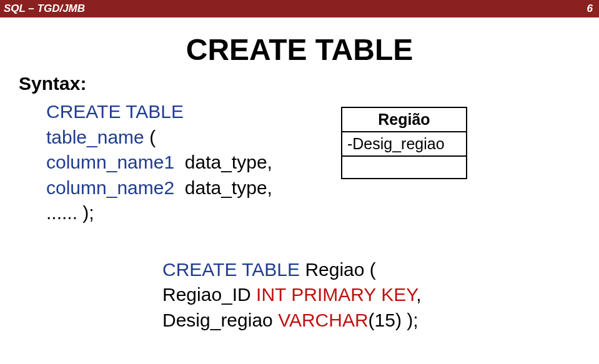 The image size is (599, 364). I want to click on syntax-tablename: table_name, so click(95, 137).